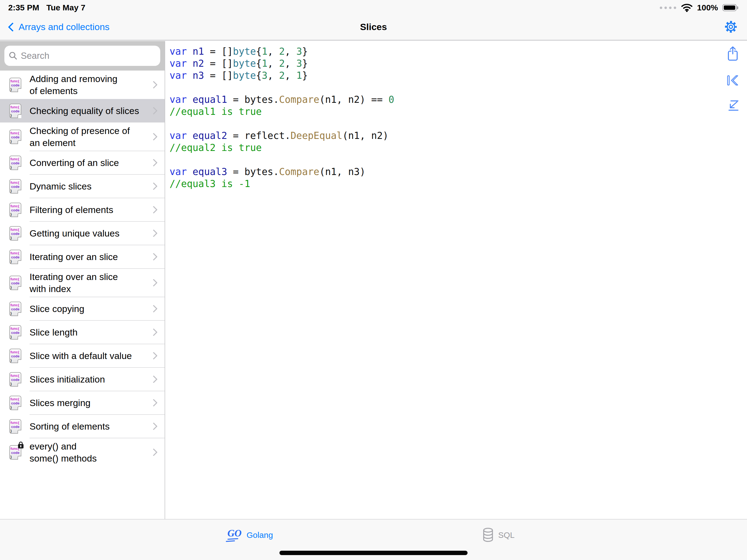 This screenshot has height=560, width=747. I want to click on golang-logo-icon: GO, so click(234, 535).